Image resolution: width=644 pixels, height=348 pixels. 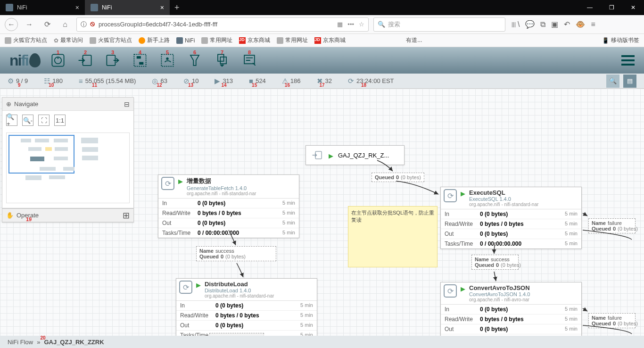 I want to click on bulletin-board-button: ▤, so click(x=630, y=81).